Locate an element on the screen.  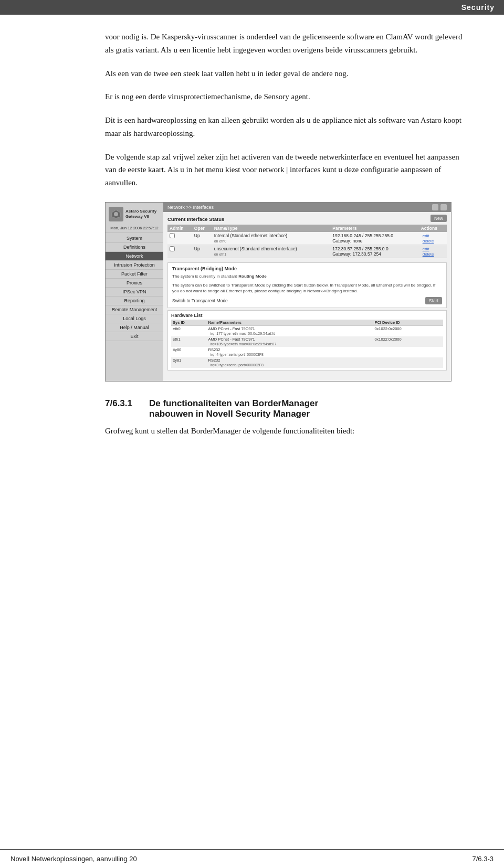
ss-hw-eth0-id: eth0 is located at coordinates (189, 332).